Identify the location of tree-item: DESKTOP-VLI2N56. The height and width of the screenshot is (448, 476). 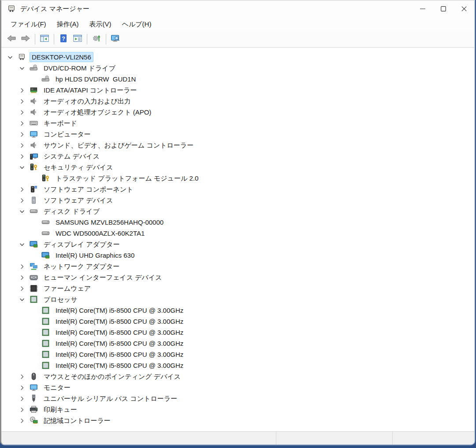
(238, 57).